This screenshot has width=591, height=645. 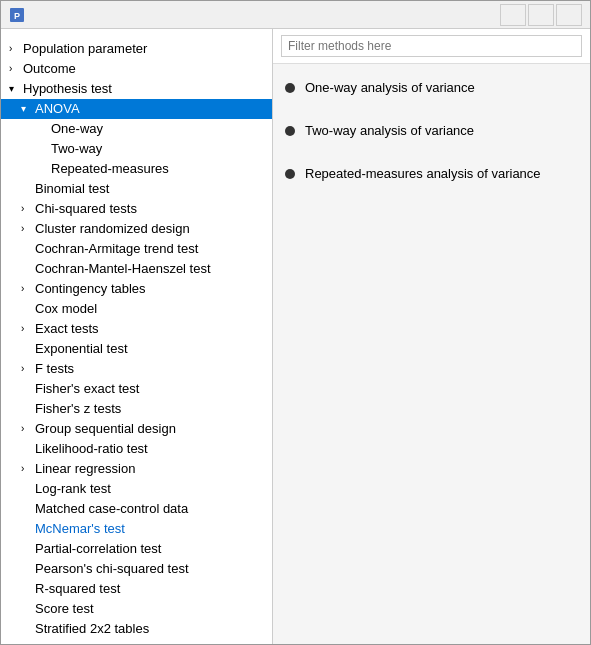 What do you see at coordinates (152, 289) in the screenshot?
I see `tree-label-contingency-tables: Contingency tables` at bounding box center [152, 289].